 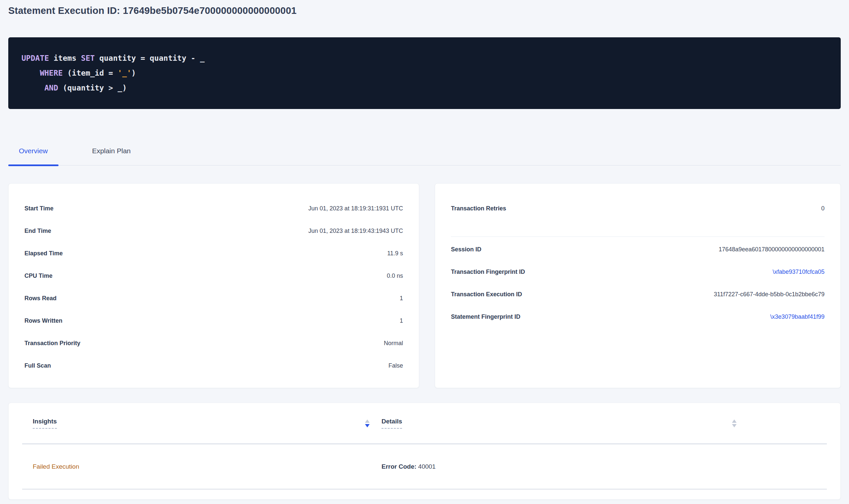 What do you see at coordinates (466, 249) in the screenshot?
I see `stat-label: Session ID` at bounding box center [466, 249].